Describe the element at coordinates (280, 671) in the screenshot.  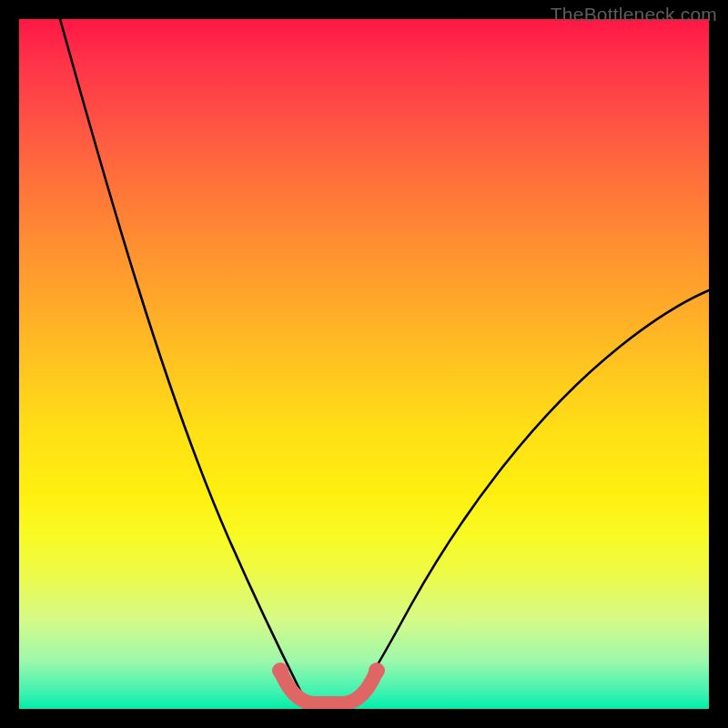
I see `band-dot-left` at that location.